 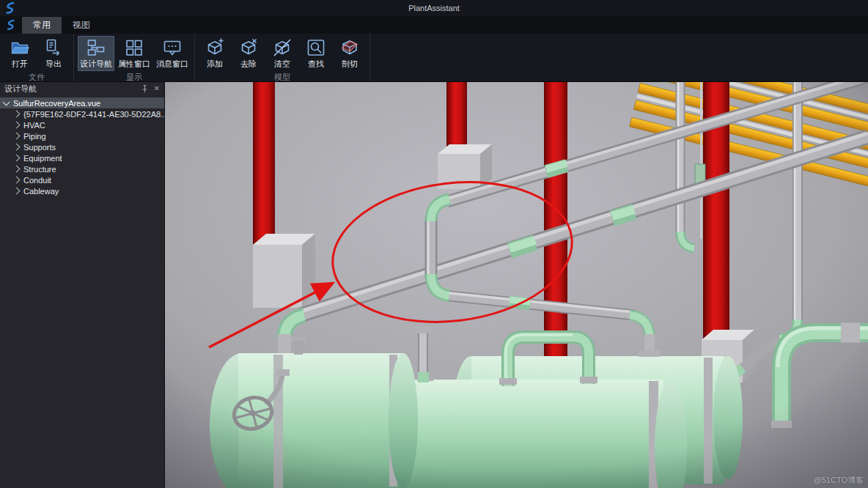 I want to click on property-window-button: 属性窗口, so click(x=134, y=53).